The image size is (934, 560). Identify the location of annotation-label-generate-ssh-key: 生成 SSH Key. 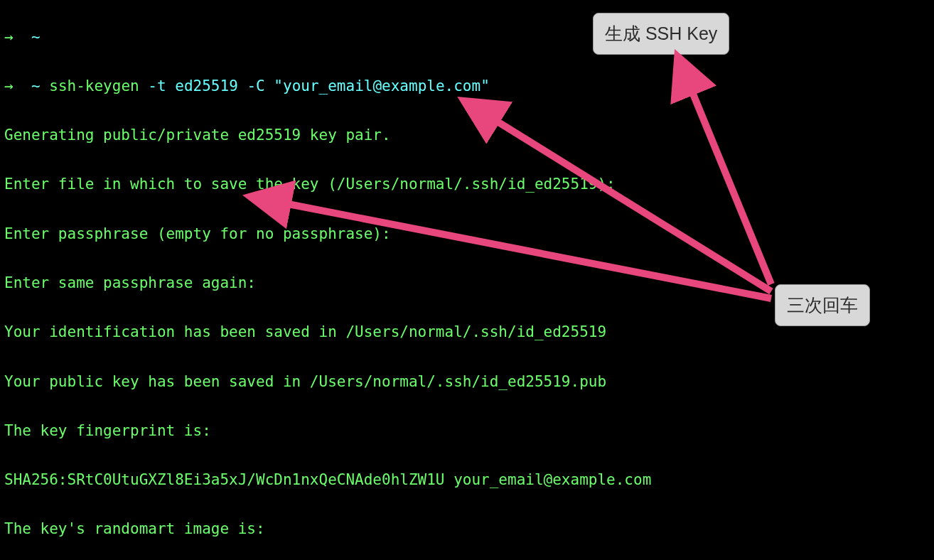
(661, 34).